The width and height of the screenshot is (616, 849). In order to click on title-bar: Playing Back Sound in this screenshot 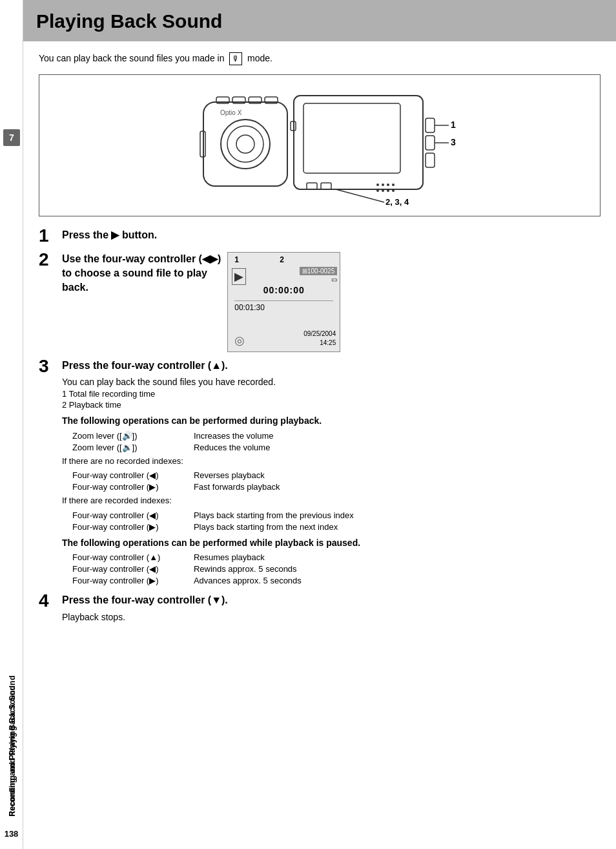, I will do `click(320, 21)`.